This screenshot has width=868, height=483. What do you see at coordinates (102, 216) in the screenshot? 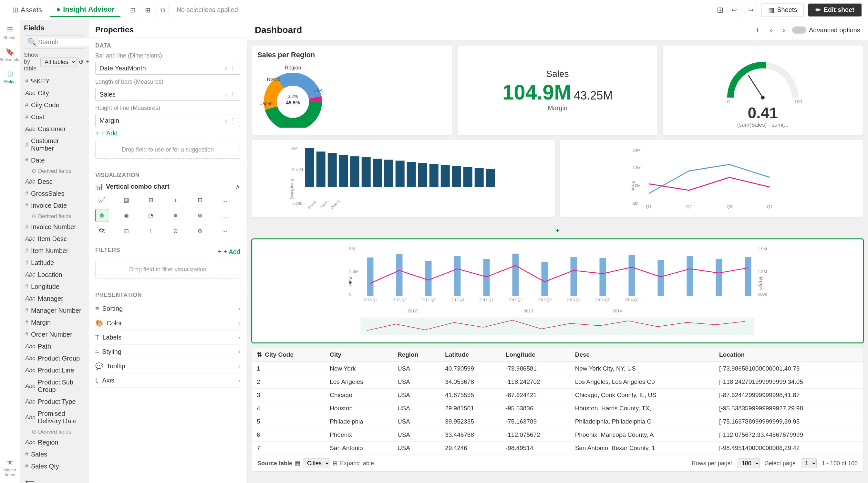
I see `viz-combo-icon: ⟰` at bounding box center [102, 216].